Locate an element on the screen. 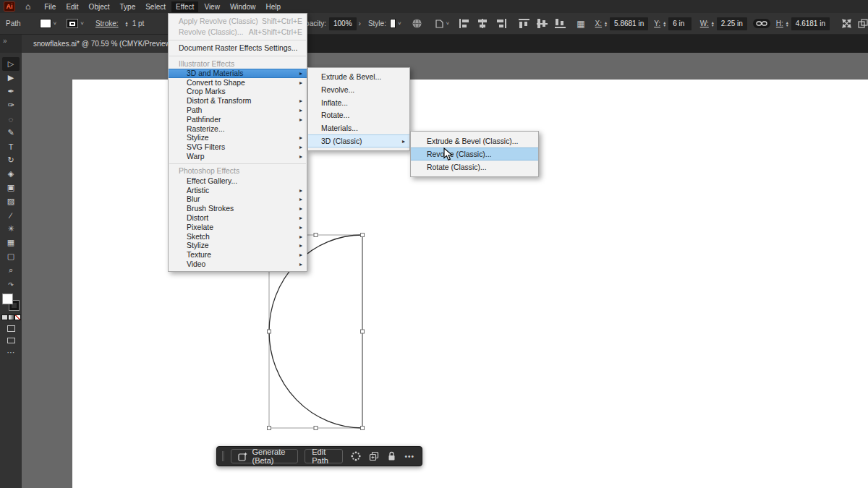 The width and height of the screenshot is (868, 488). menubar-item-view: View is located at coordinates (212, 7).